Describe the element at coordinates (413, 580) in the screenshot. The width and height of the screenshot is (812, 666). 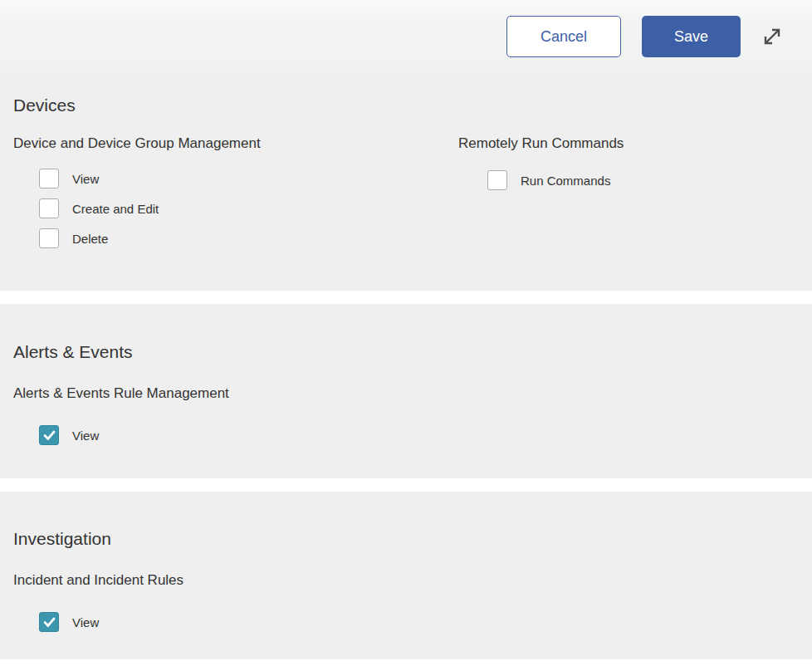
I see `group-heading: Incident and Incident Rules` at that location.